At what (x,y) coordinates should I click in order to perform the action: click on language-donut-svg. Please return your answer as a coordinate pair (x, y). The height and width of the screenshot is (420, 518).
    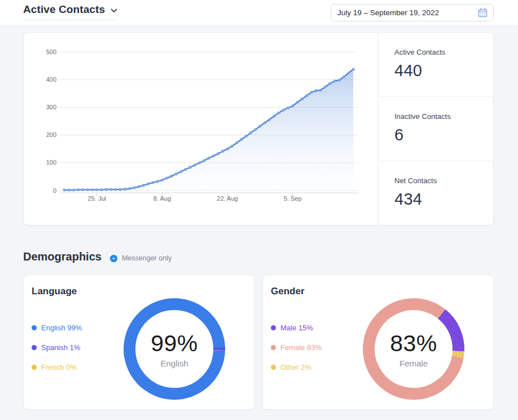
    Looking at the image, I should click on (174, 349).